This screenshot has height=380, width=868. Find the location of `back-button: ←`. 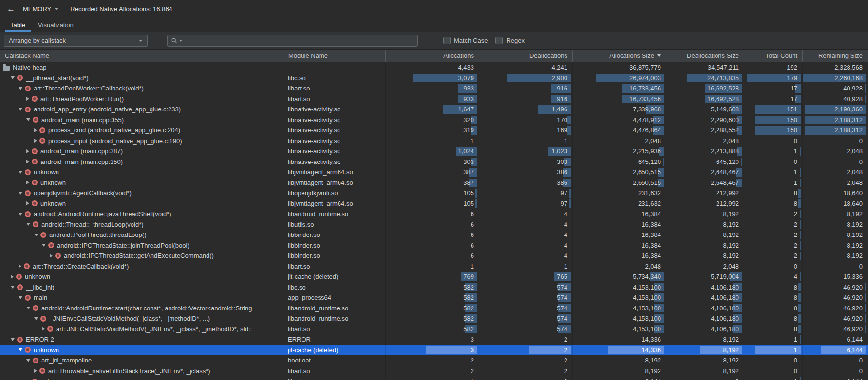

back-button: ← is located at coordinates (11, 9).